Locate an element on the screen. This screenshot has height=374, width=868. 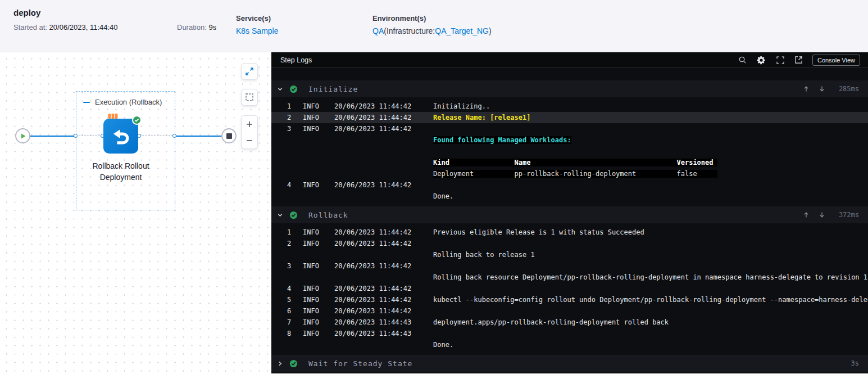
edge-group-to-end is located at coordinates (199, 136).